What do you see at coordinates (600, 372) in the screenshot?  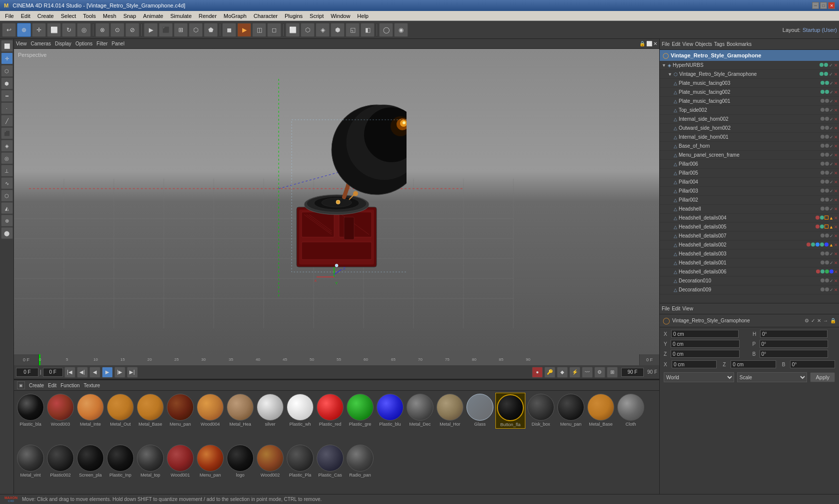 I see `pb-options-btn: ⚙` at bounding box center [600, 372].